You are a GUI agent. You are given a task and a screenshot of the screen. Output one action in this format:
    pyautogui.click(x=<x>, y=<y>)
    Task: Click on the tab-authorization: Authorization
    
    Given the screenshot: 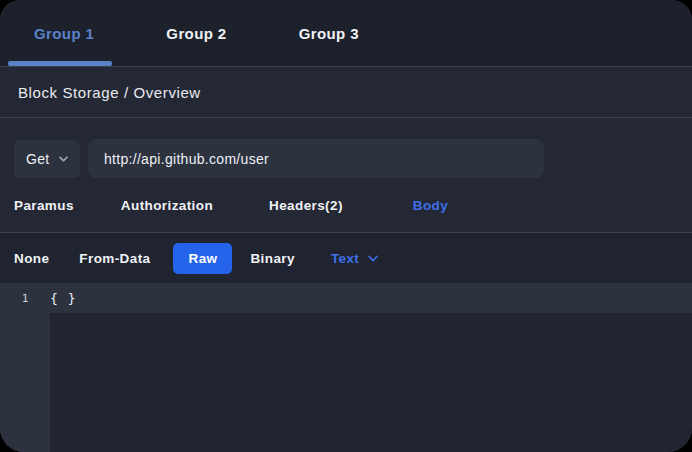 What is the action you would take?
    pyautogui.click(x=167, y=206)
    